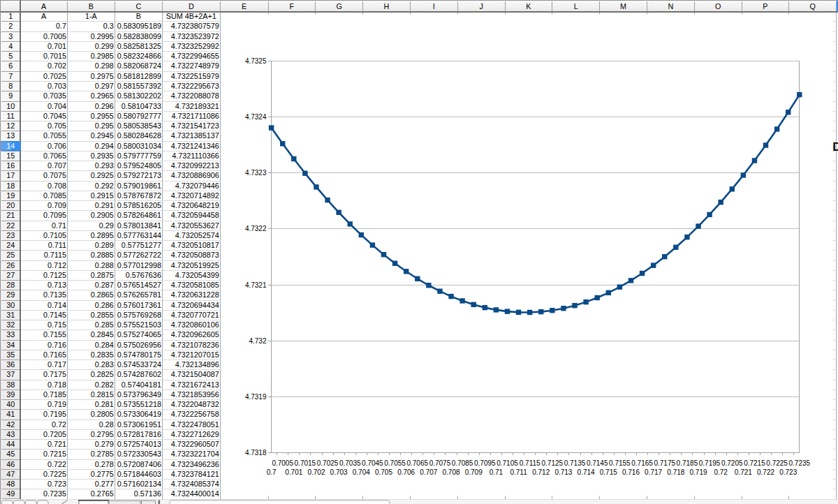 The width and height of the screenshot is (838, 504). Describe the element at coordinates (196, 36) in the screenshot. I see `svg-text: 4.7323523972` at that location.